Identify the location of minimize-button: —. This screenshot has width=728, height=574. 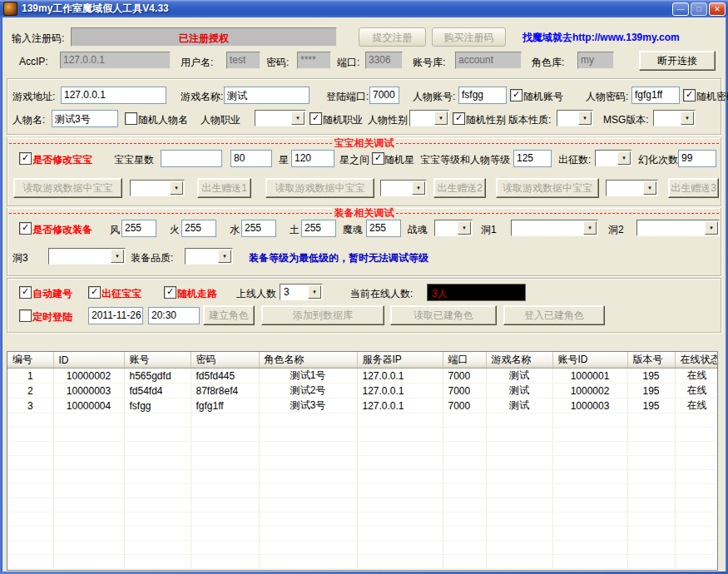
(681, 9).